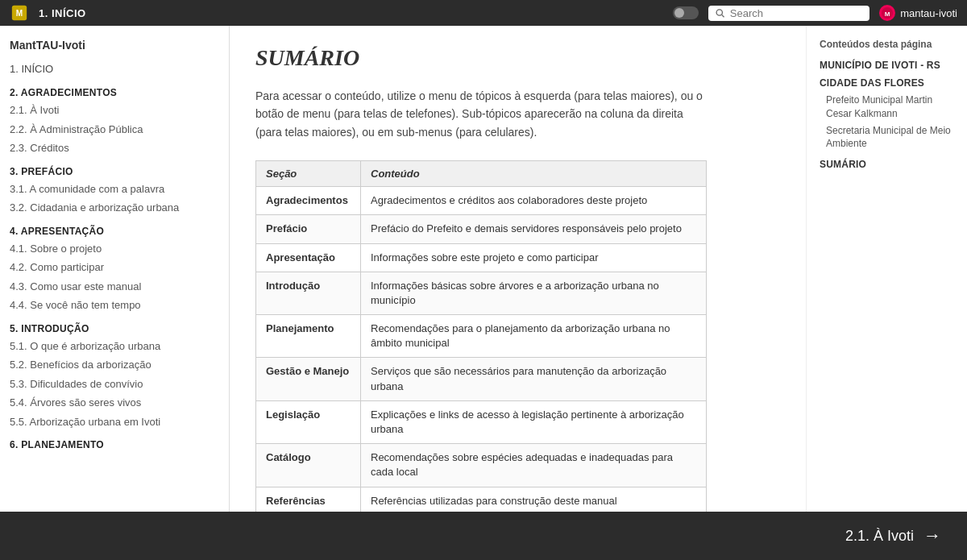 The width and height of the screenshot is (967, 560). I want to click on sidebar-item-3-2: 3.2. Cidadania e arborização urbana, so click(114, 208).